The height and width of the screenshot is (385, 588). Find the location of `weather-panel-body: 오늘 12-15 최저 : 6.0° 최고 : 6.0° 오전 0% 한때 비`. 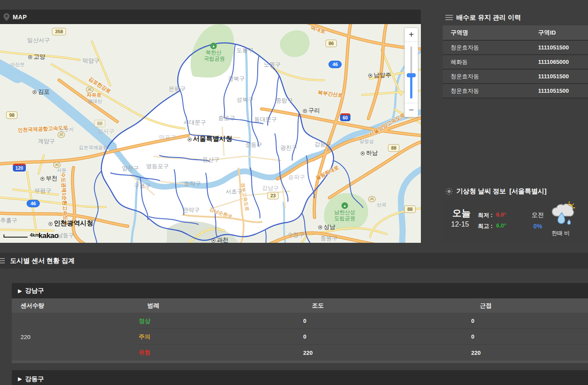

weather-panel-body: 오늘 12-15 최저 : 6.0° 최고 : 6.0° 오전 0% 한때 비 is located at coordinates (515, 221).